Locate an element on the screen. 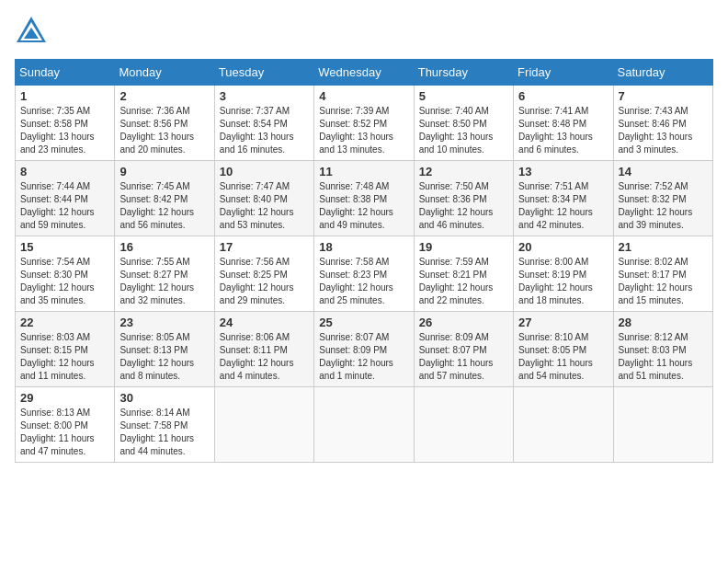  calendar-cell: 12 Sunrise: 7:50 AM Sunset: 8:36 PM Dayl… is located at coordinates (463, 199).